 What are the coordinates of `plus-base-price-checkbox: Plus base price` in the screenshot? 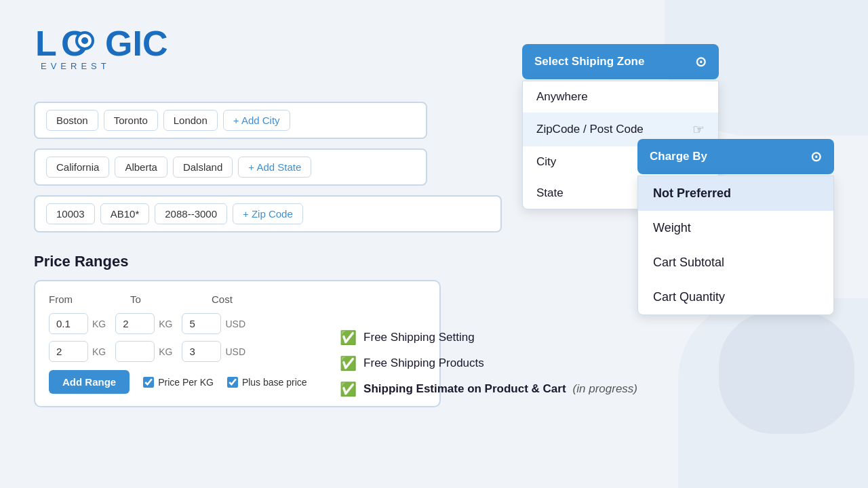 It's located at (267, 382).